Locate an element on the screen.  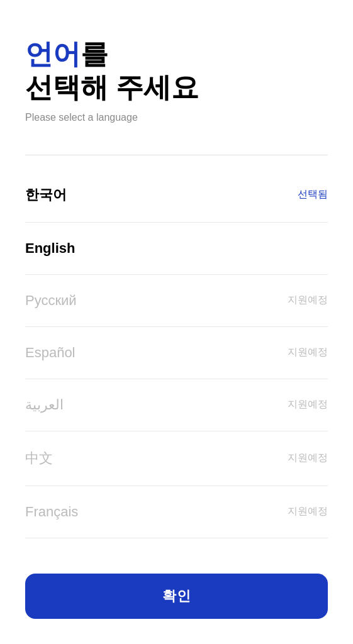
language-name-chinese: 中文 is located at coordinates (39, 458).